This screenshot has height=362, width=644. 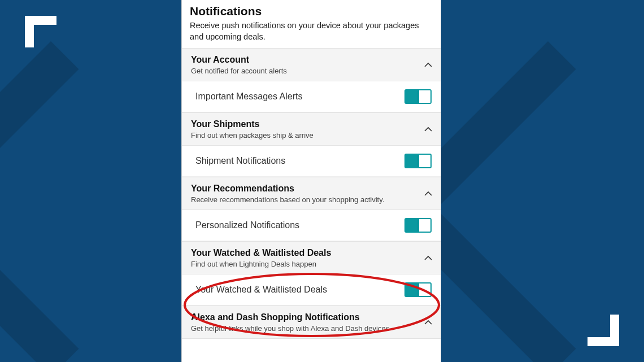 What do you see at coordinates (239, 60) in the screenshot?
I see `section-title-account: Your Account` at bounding box center [239, 60].